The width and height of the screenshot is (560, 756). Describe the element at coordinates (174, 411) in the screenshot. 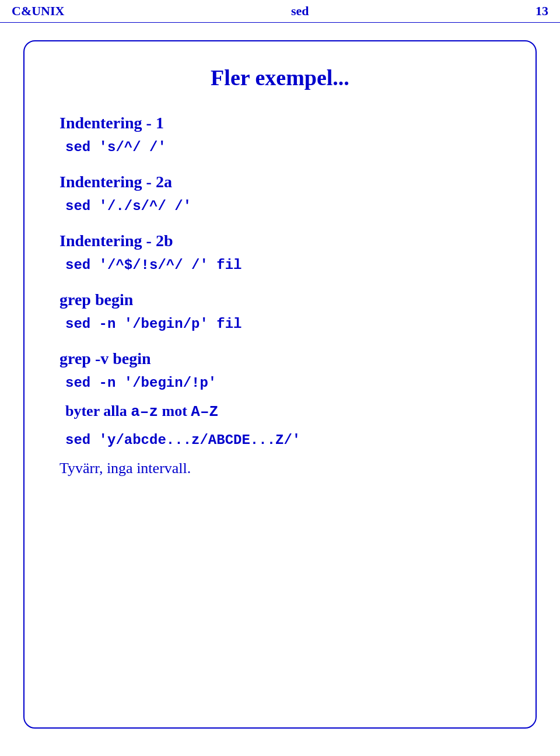

I see `byter-alla-middle: mot` at that location.